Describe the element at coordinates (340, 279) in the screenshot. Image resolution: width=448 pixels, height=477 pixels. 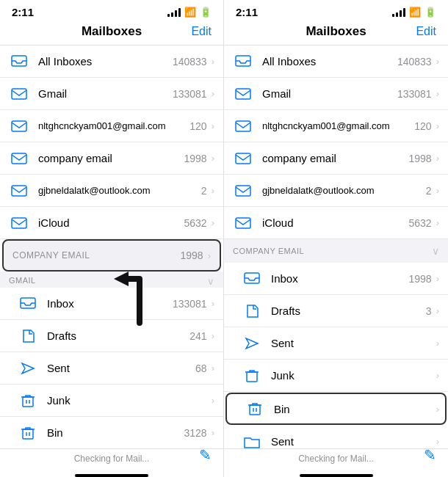
I see `item-label: Inbox` at that location.